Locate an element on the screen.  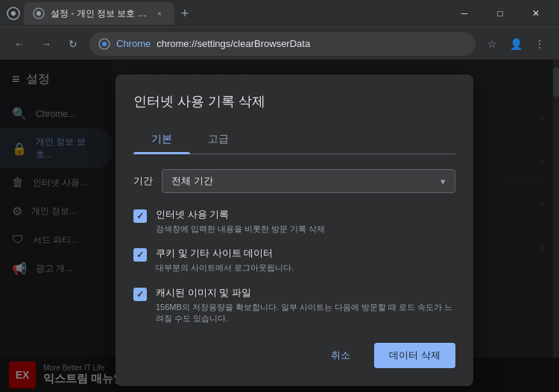
checkbox-cache-title: 캐시된 이미지 및 파일 is located at coordinates (306, 293).